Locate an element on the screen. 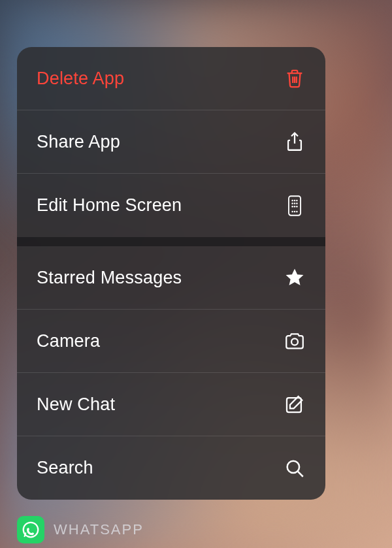 The image size is (392, 548). camera-menu-item: Camera is located at coordinates (171, 341).